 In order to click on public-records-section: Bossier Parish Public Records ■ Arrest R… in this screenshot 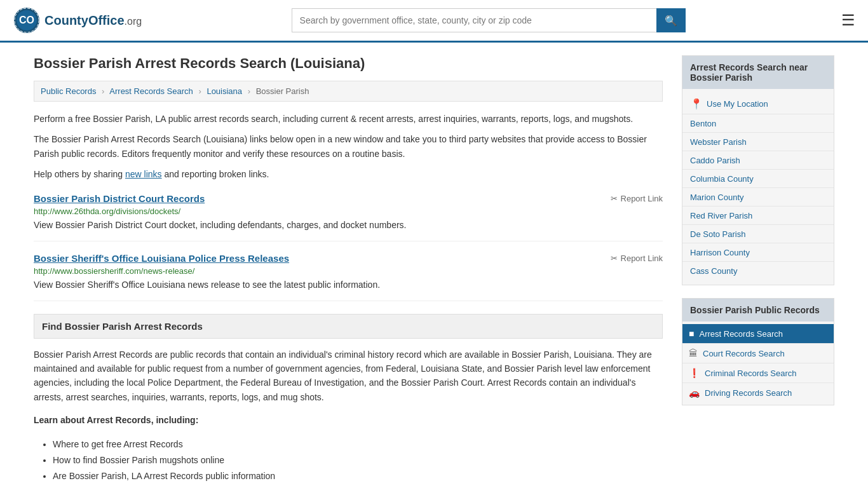, I will do `click(758, 352)`.